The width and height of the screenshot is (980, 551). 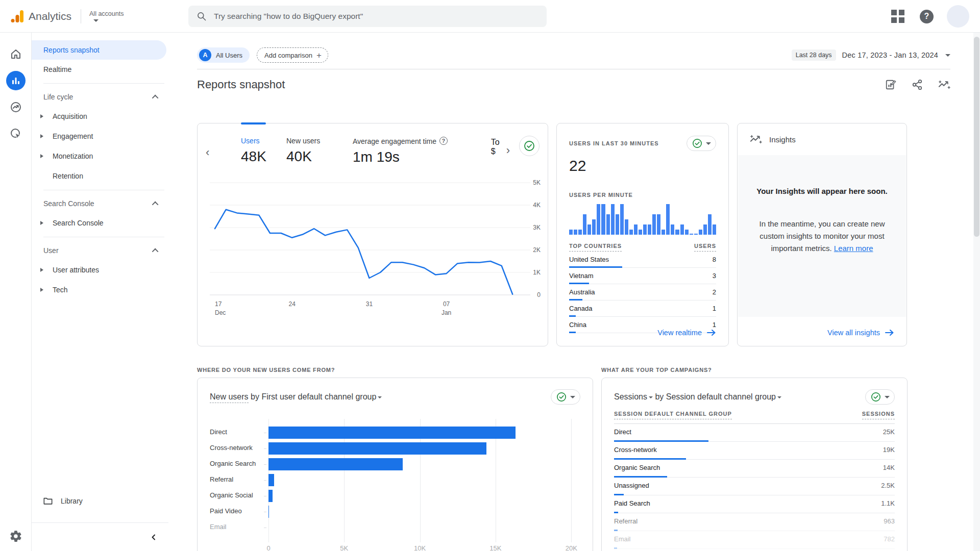 I want to click on home-icon, so click(x=16, y=54).